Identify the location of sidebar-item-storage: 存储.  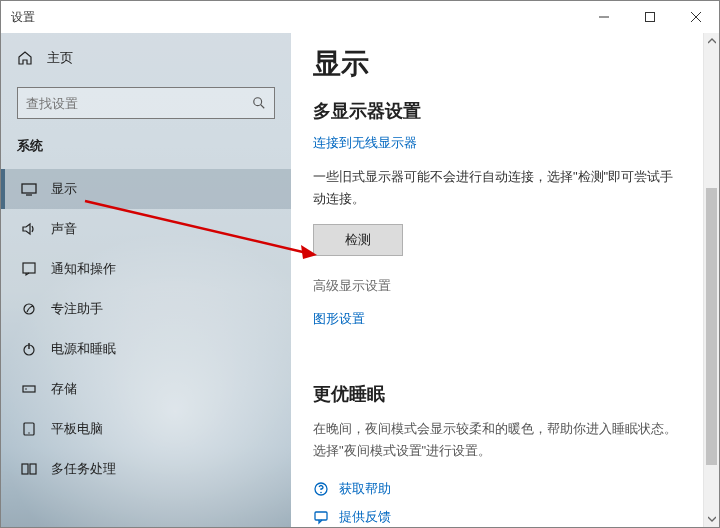
(146, 389).